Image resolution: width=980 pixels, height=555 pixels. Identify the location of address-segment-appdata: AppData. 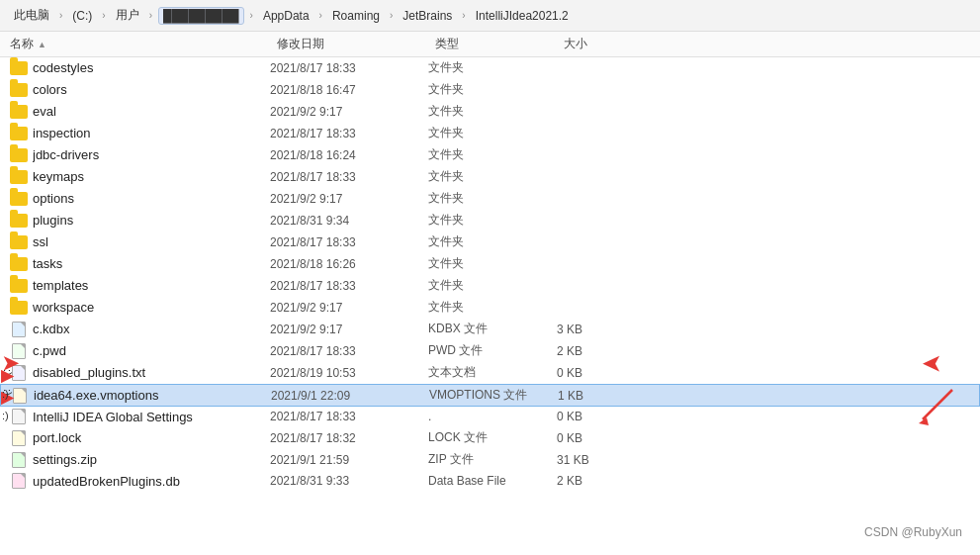
(287, 16).